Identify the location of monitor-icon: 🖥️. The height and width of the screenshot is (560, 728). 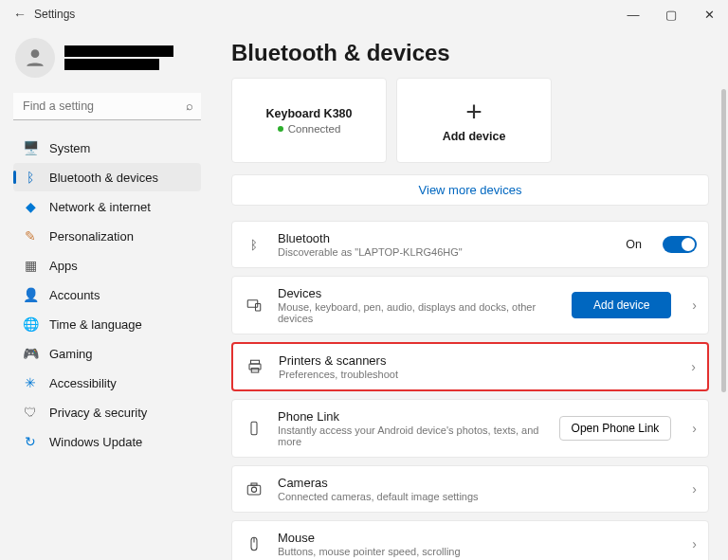
(30, 148).